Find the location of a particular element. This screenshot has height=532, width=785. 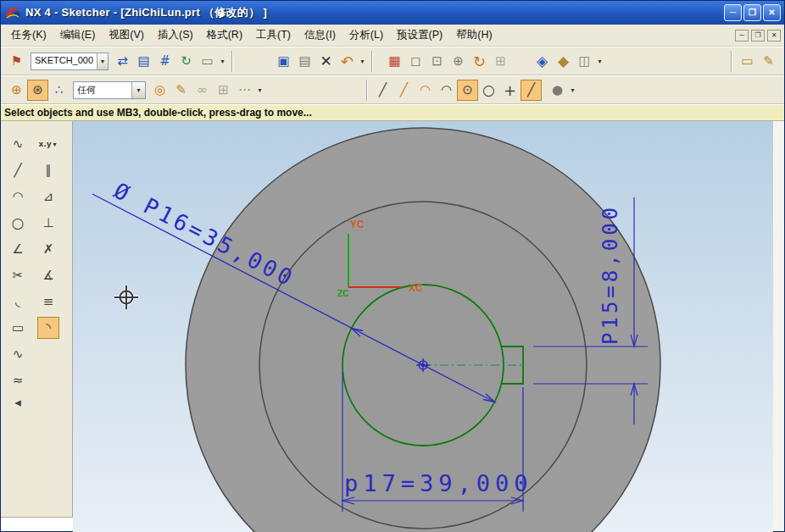

delete-icon: ✕ is located at coordinates (326, 61).